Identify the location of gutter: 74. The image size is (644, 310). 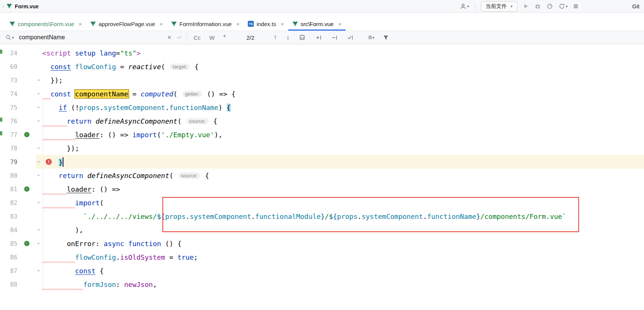
(18, 94).